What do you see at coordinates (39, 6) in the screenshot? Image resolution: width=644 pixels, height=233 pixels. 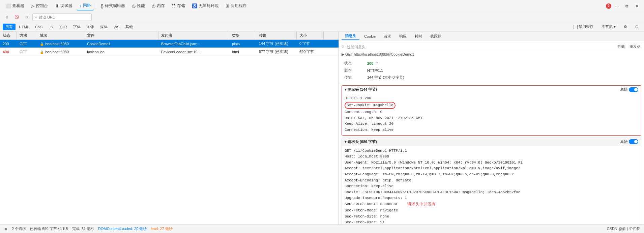 I see `toolbar-console: ▷ 控制台` at bounding box center [39, 6].